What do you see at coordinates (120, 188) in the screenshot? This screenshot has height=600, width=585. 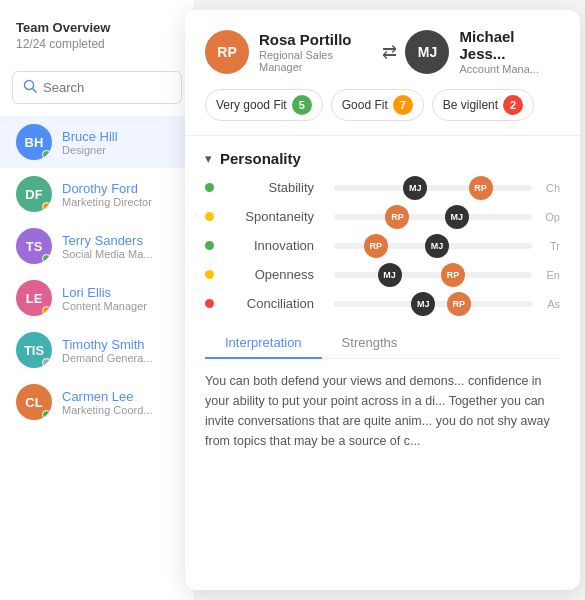 I see `member-name: Dorothy Ford` at bounding box center [120, 188].